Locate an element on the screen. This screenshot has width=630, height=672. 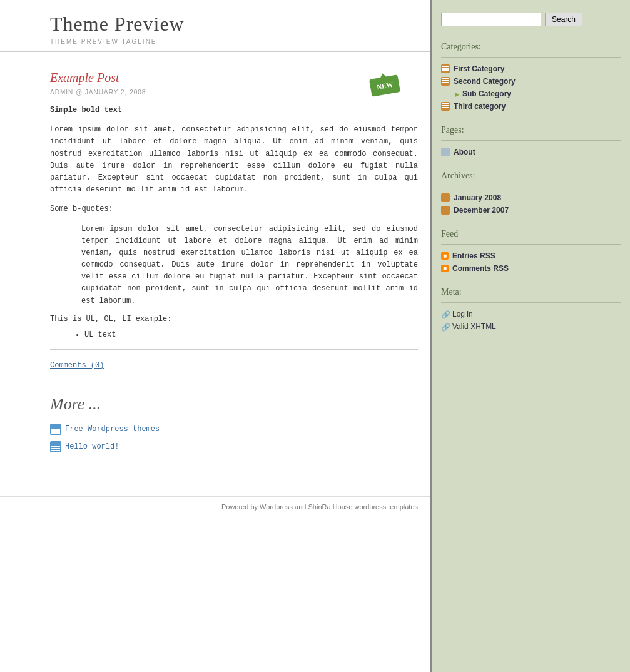
feed-heading: Feed is located at coordinates (531, 234).